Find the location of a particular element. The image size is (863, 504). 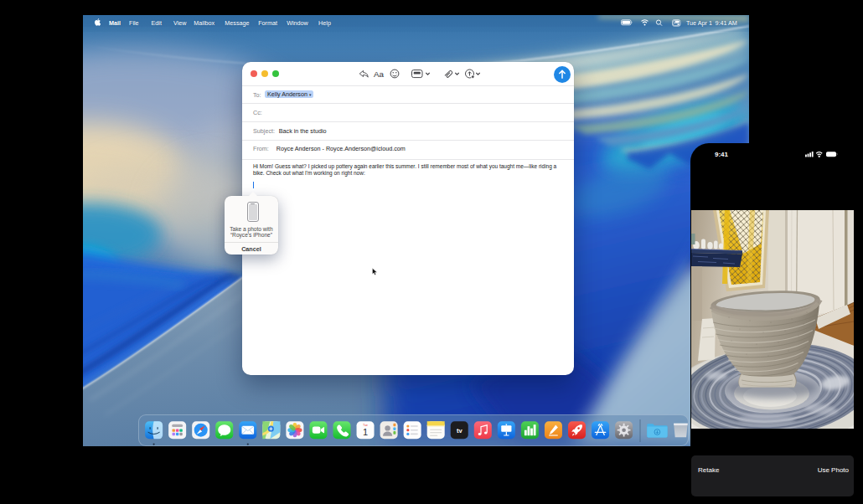

svg-text: Aa is located at coordinates (379, 74).